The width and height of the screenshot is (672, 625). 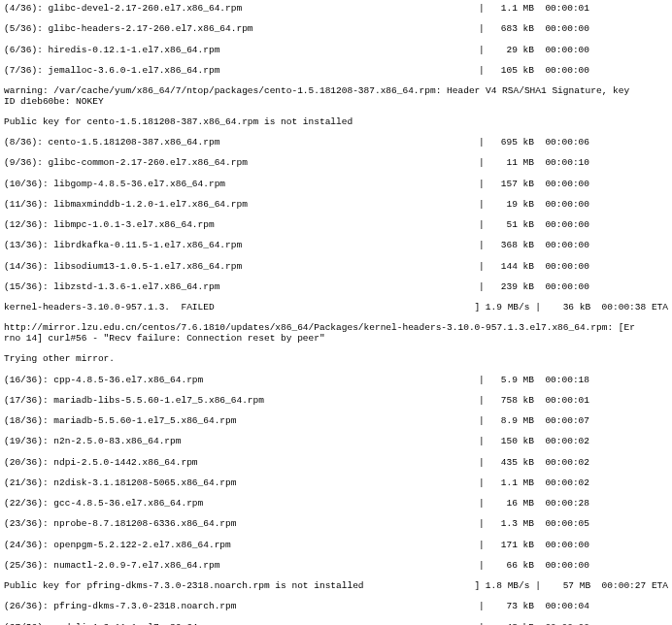 I want to click on trying-mirror: Trying other mirror., so click(x=336, y=359).